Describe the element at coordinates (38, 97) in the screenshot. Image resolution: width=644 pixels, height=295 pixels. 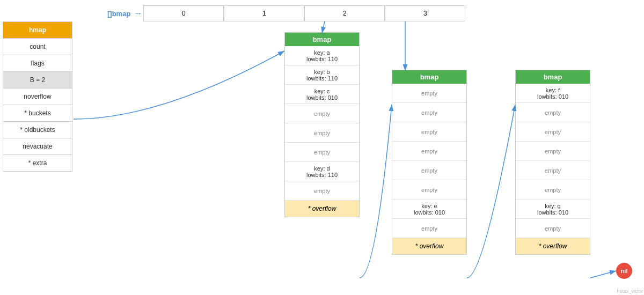
I see `sidebar: hmap count flags B = 2 noverflow * bucke…` at that location.